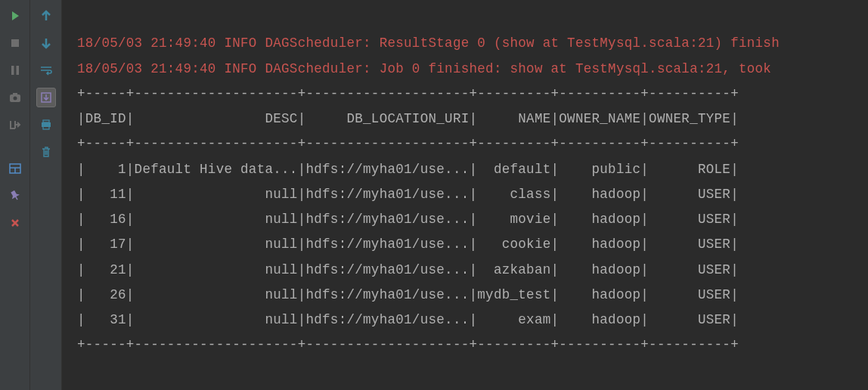 Image resolution: width=868 pixels, height=390 pixels. What do you see at coordinates (46, 125) in the screenshot?
I see `print-icon` at bounding box center [46, 125].